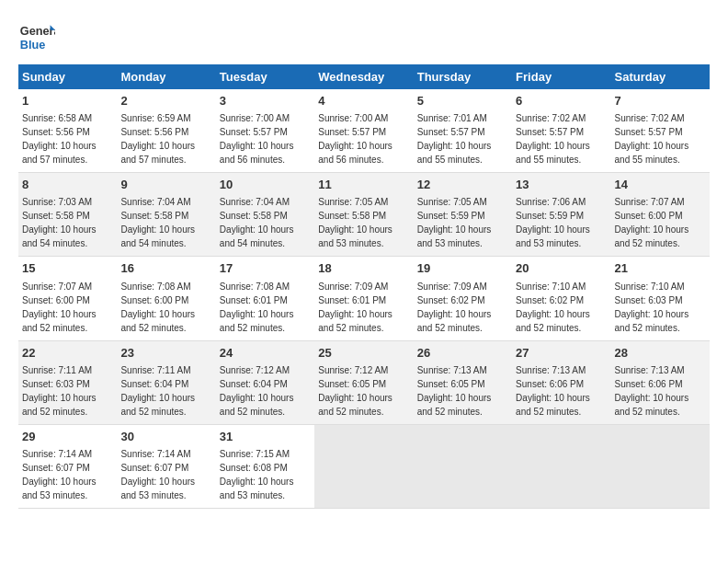 The width and height of the screenshot is (728, 563). What do you see at coordinates (355, 391) in the screenshot?
I see `day-info: Sunrise: 7:12 AMSunset: 6:05 PMDaylight:…` at bounding box center [355, 391].